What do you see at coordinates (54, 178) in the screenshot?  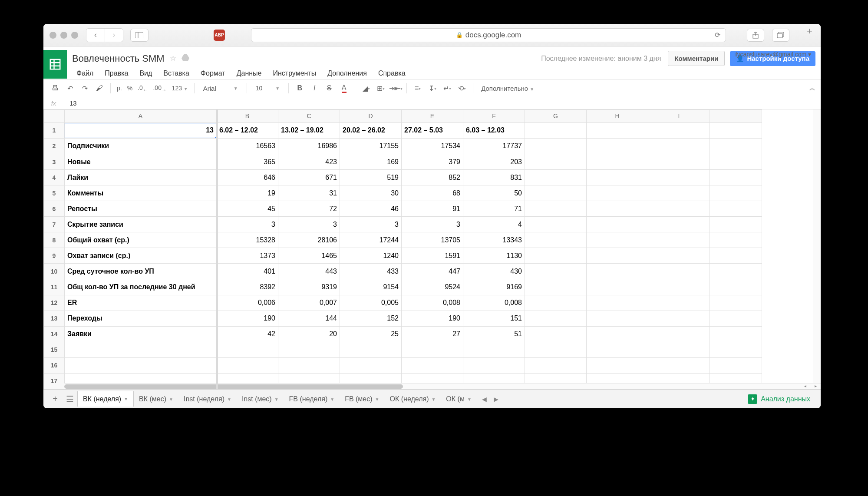 I see `row-header-4: 4` at bounding box center [54, 178].